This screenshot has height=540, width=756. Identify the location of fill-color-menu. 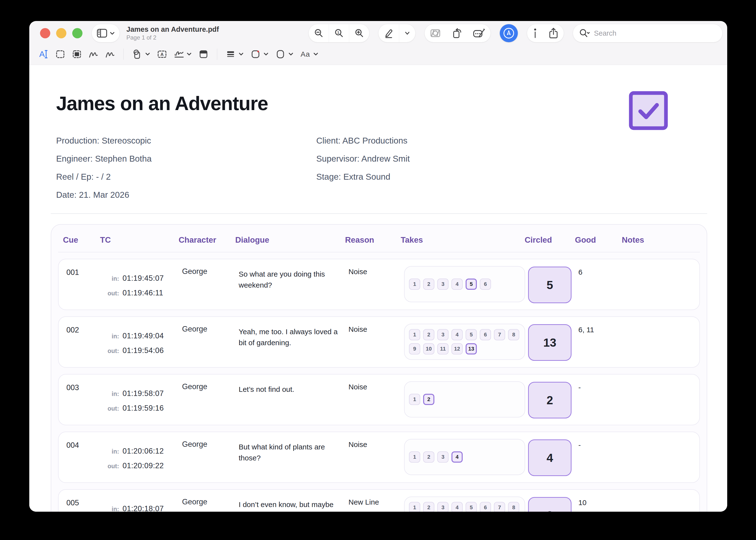
(292, 54).